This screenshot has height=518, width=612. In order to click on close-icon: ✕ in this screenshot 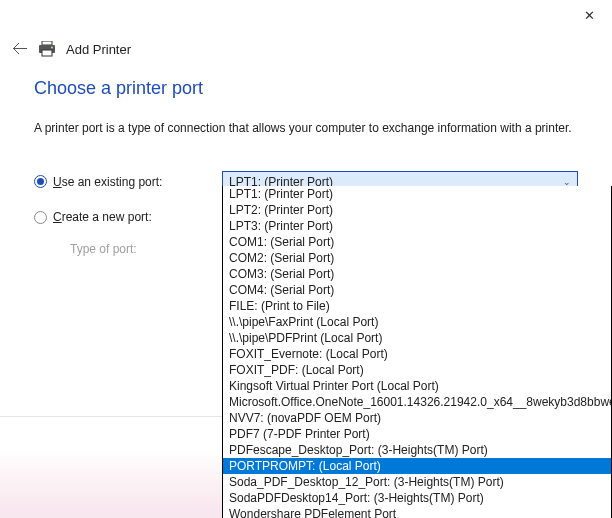, I will do `click(590, 16)`.